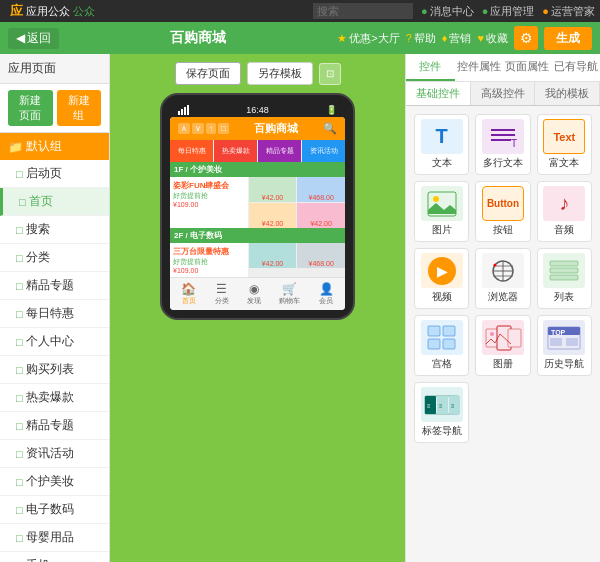 The height and width of the screenshot is (562, 600). Describe the element at coordinates (480, 68) in the screenshot. I see `tab-widget-props: 控件属性` at that location.